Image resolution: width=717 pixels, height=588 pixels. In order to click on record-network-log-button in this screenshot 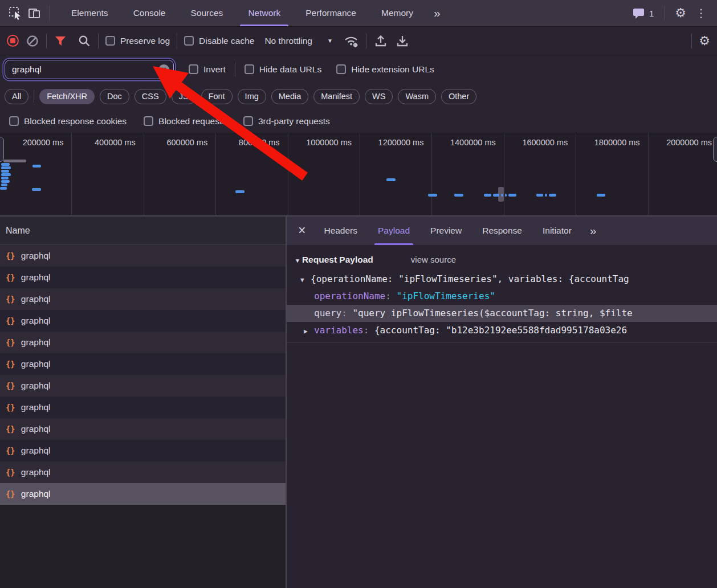, I will do `click(13, 41)`.